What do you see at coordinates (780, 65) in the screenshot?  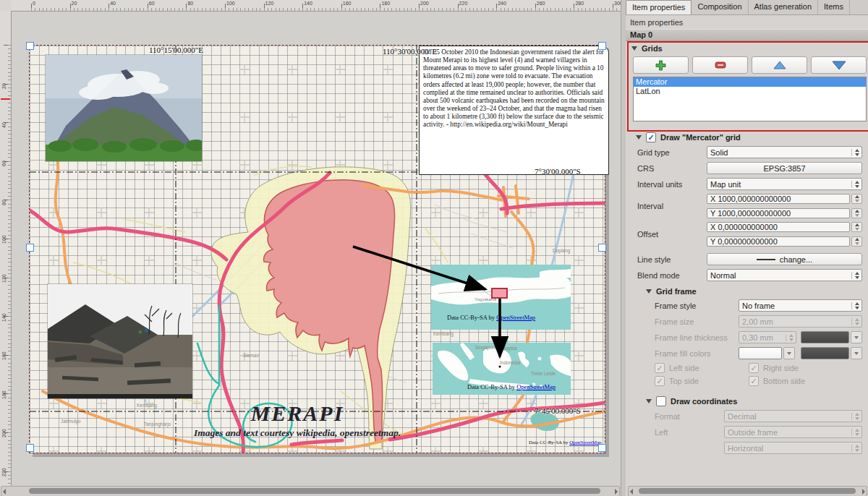 I see `move-grid-up-button` at bounding box center [780, 65].